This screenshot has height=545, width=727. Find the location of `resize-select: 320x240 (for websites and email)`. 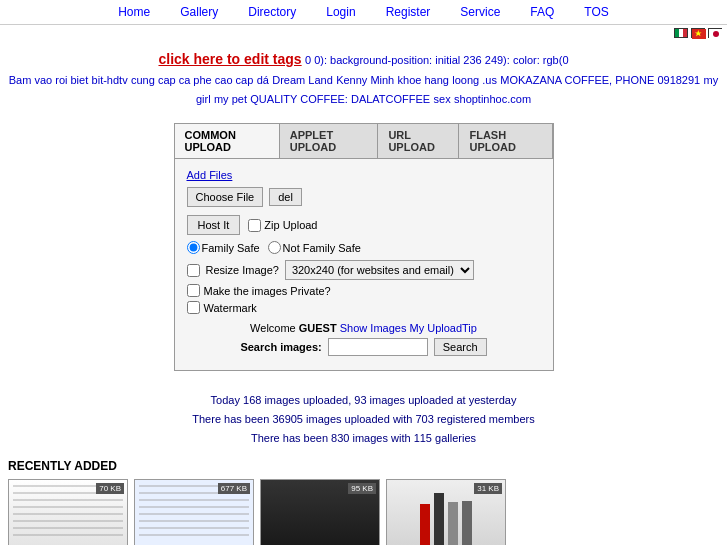

resize-select: 320x240 (for websites and email) is located at coordinates (380, 270).